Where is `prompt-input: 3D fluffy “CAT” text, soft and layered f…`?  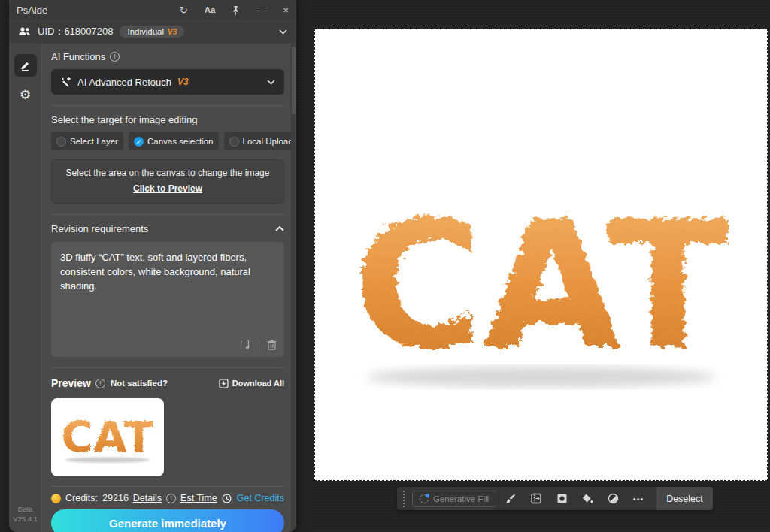
prompt-input: 3D fluffy “CAT” text, soft and layered f… is located at coordinates (168, 299).